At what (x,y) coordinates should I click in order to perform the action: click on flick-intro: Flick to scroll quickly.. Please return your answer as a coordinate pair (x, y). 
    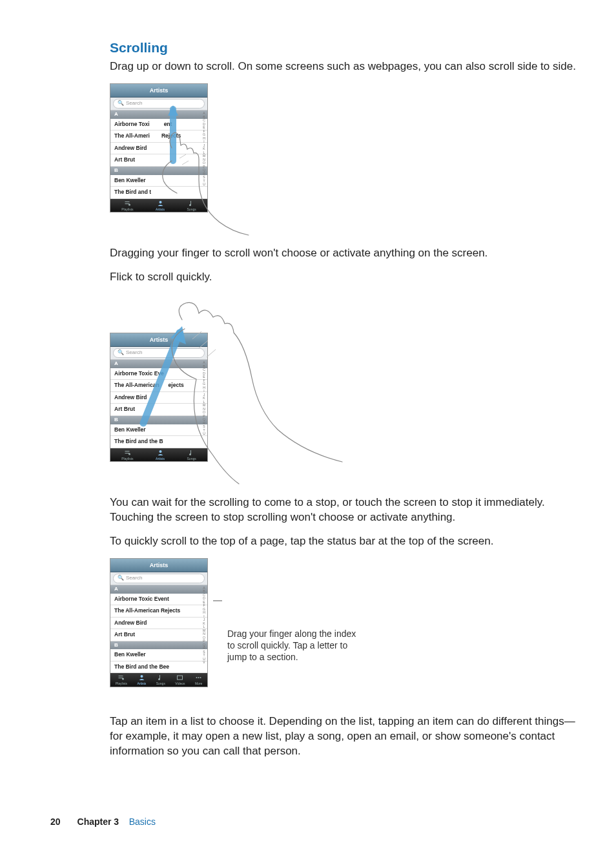
    Looking at the image, I should click on (347, 278).